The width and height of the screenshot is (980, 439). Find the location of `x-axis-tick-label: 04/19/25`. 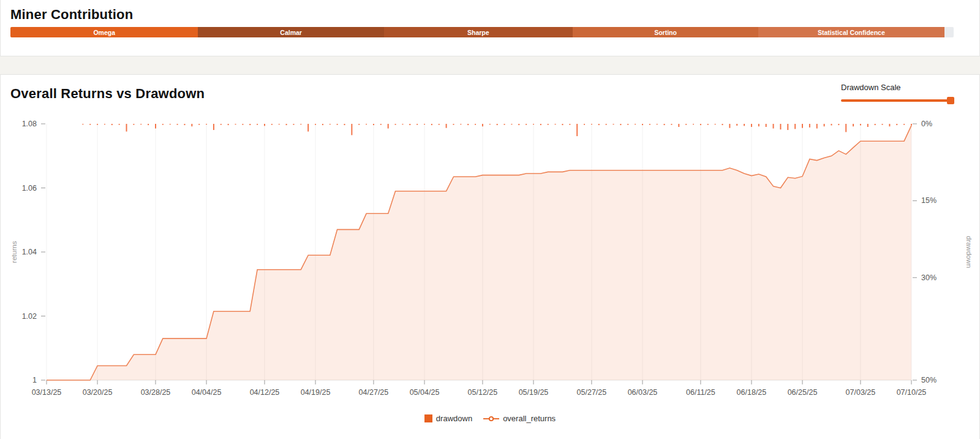

x-axis-tick-label: 04/19/25 is located at coordinates (316, 392).